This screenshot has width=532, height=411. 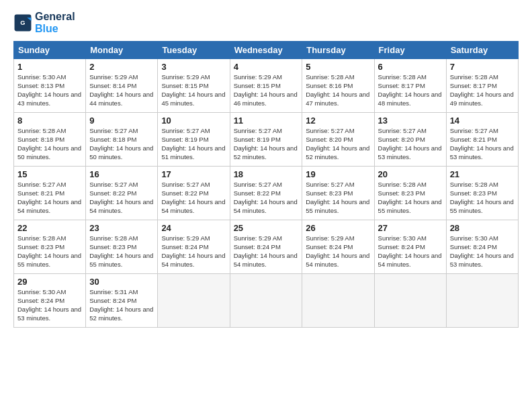 What do you see at coordinates (482, 247) in the screenshot?
I see `day-cell: 28 Sunrise: 5:30 AMSunset: 8:24 PMDaylig…` at bounding box center [482, 247].